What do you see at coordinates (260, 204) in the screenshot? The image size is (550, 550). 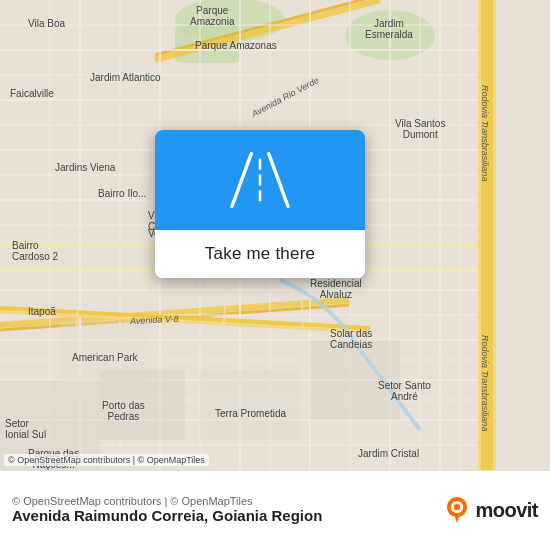 I see `location-card: Take me there` at bounding box center [260, 204].